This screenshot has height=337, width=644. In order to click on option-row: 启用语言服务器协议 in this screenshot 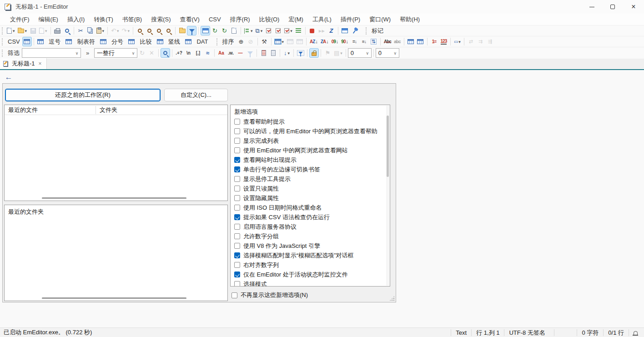, I will do `click(308, 226)`.